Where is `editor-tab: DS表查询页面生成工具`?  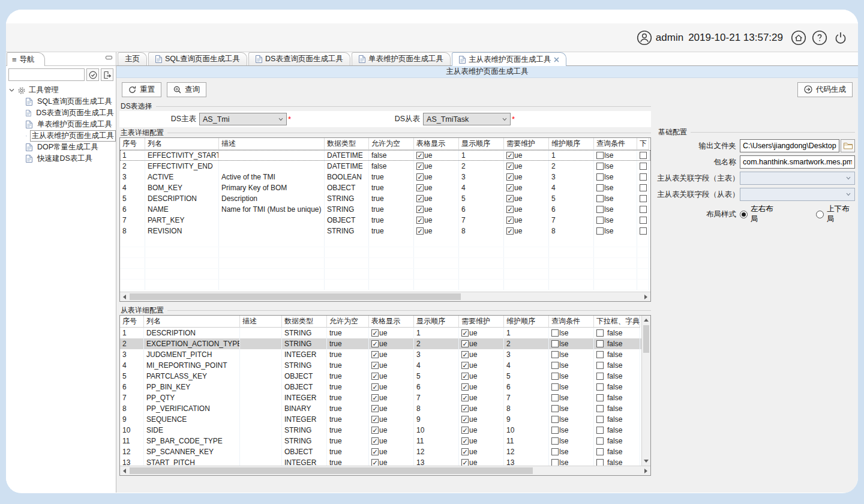
editor-tab: DS表查询页面生成工具 is located at coordinates (299, 59).